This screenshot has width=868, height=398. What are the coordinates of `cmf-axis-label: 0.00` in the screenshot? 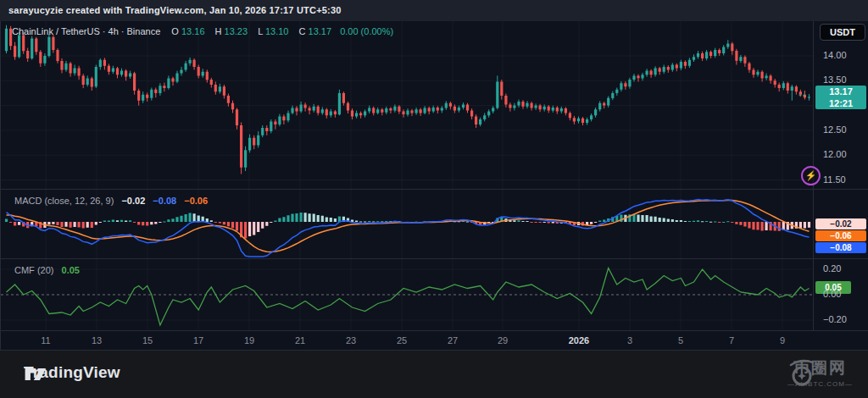 It's located at (844, 294).